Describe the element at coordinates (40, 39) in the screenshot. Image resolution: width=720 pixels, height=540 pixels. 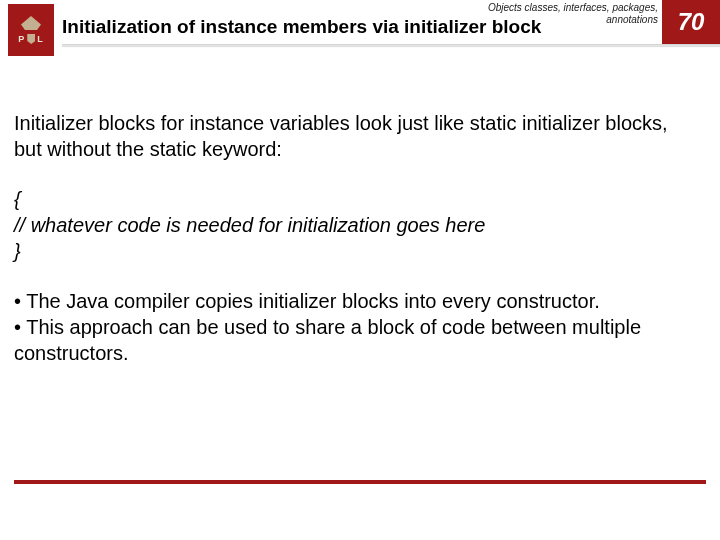
I see `logo-letter-l: L` at that location.